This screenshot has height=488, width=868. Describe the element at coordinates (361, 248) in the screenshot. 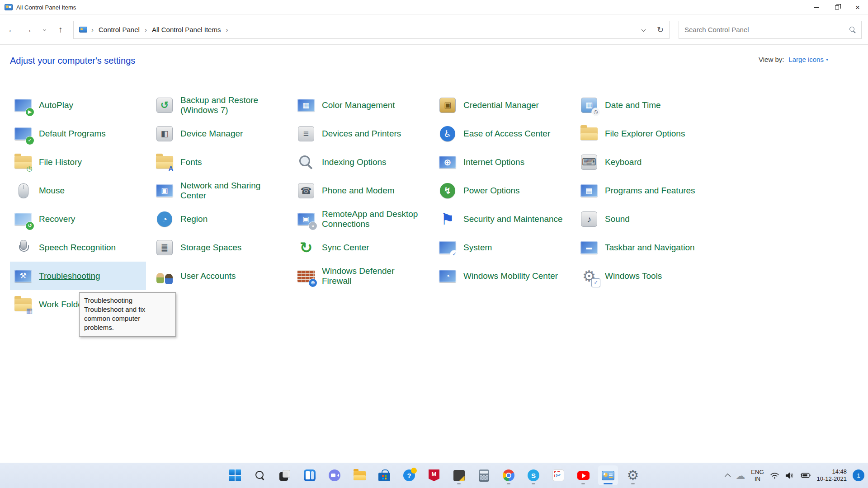

I see `cpl-item-sync-center: ↻Sync Center` at that location.